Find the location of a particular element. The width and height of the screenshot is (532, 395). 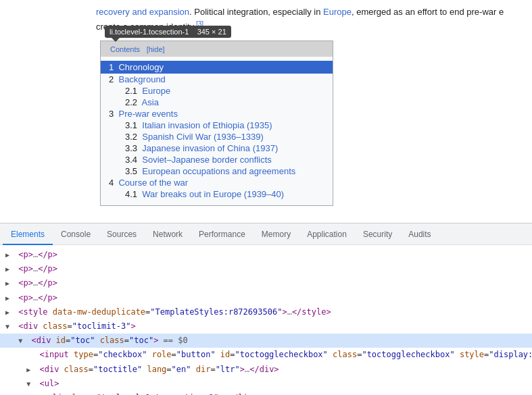

tooltip-size: 345 × 21 is located at coordinates (212, 32).